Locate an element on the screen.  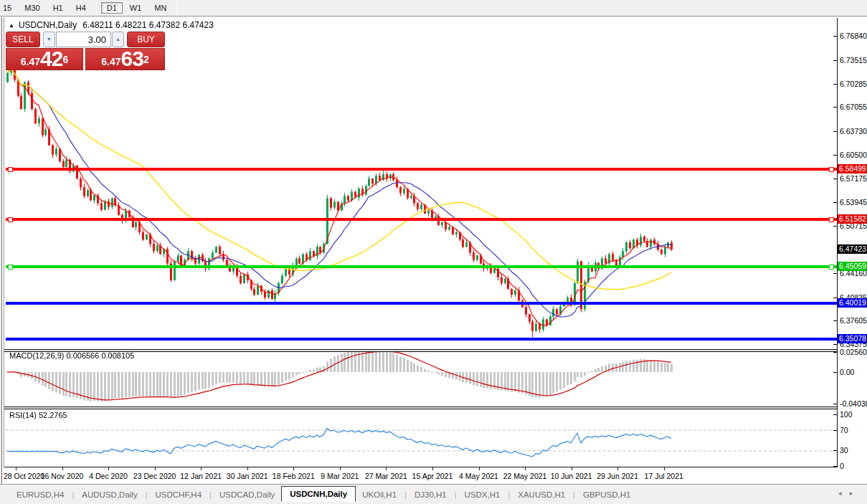
time-axis-label: 28 Oct 2020 is located at coordinates (24, 476).